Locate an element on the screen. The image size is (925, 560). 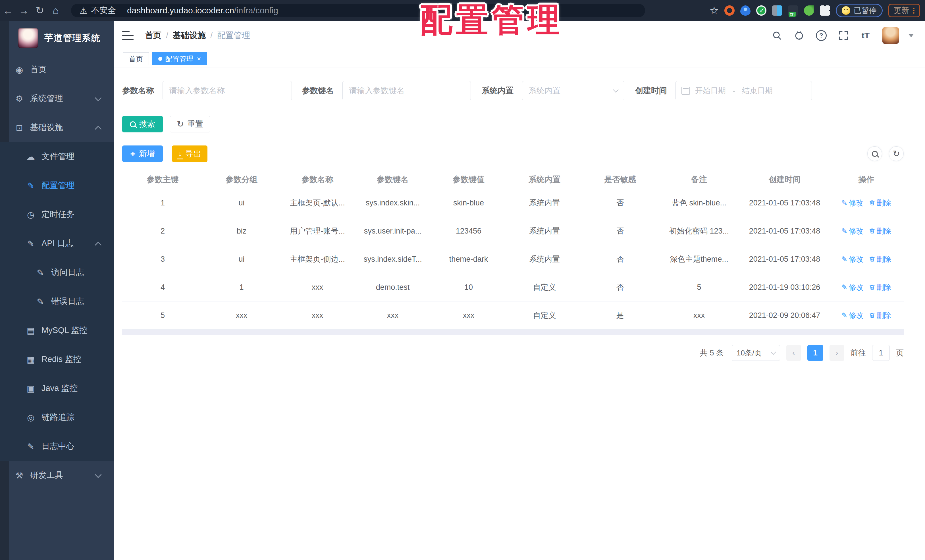
url-path: /infra/config is located at coordinates (256, 11).